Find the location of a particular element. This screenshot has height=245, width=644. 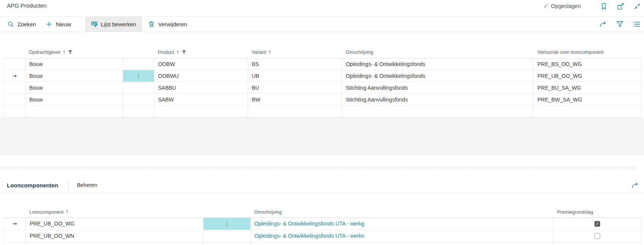

cell-product: OOBWU is located at coordinates (201, 76).